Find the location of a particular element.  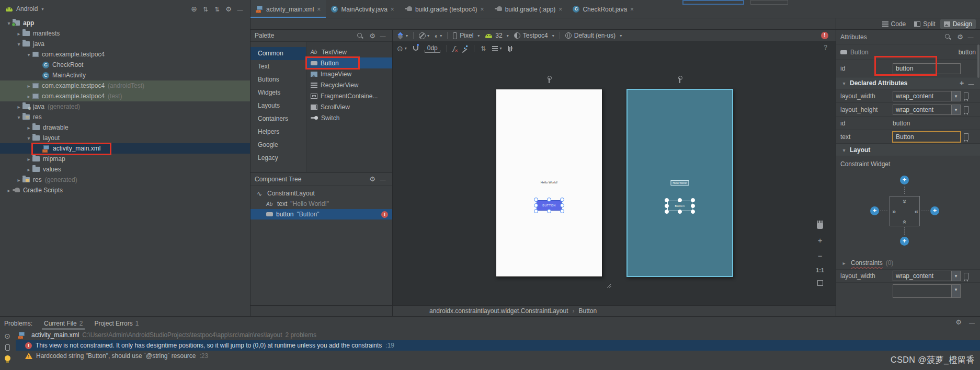

zoom-one-to-one-button: 1:1 is located at coordinates (820, 270).